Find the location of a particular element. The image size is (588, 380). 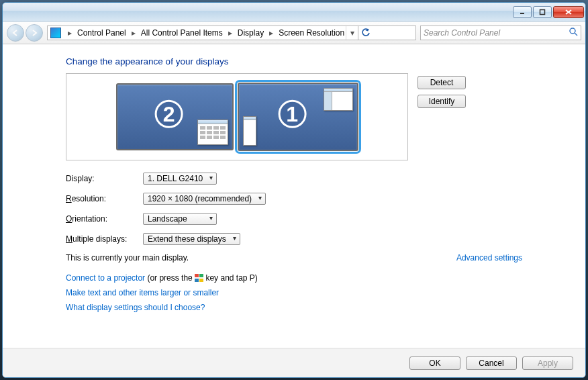

back-button is located at coordinates (15, 33).